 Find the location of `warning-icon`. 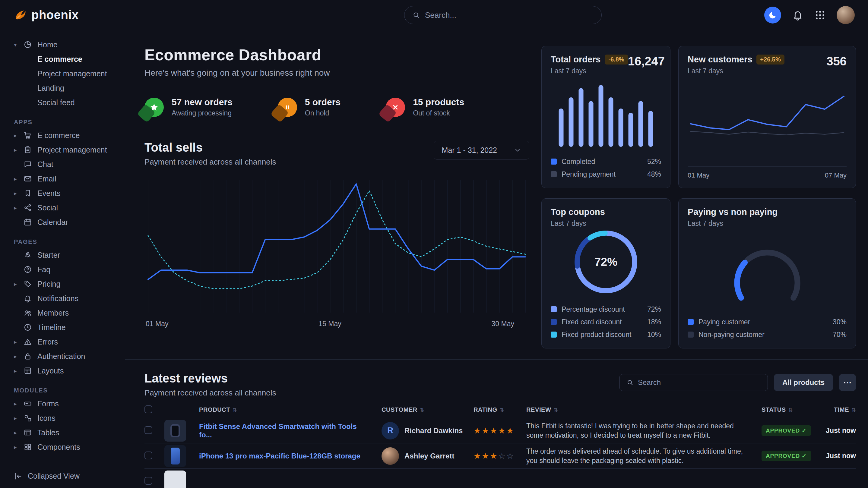

warning-icon is located at coordinates (30, 341).